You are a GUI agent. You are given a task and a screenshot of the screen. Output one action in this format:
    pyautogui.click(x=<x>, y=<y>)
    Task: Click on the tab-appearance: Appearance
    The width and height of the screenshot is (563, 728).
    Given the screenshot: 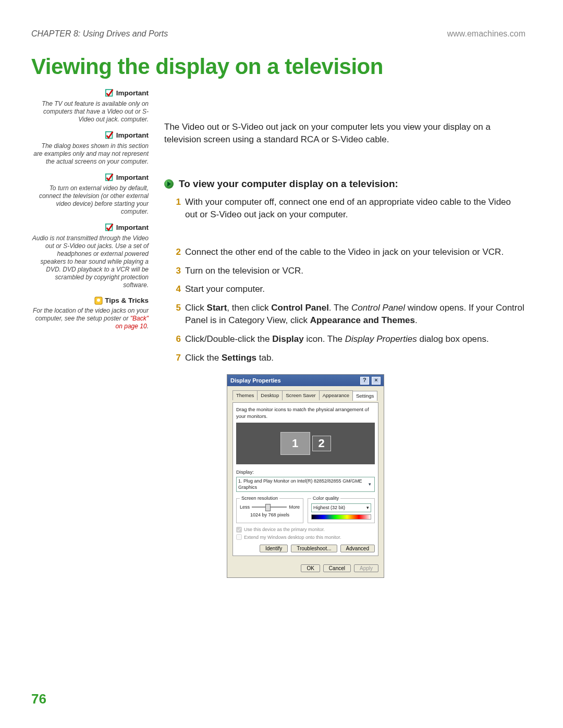 What is the action you would take?
    pyautogui.click(x=336, y=395)
    